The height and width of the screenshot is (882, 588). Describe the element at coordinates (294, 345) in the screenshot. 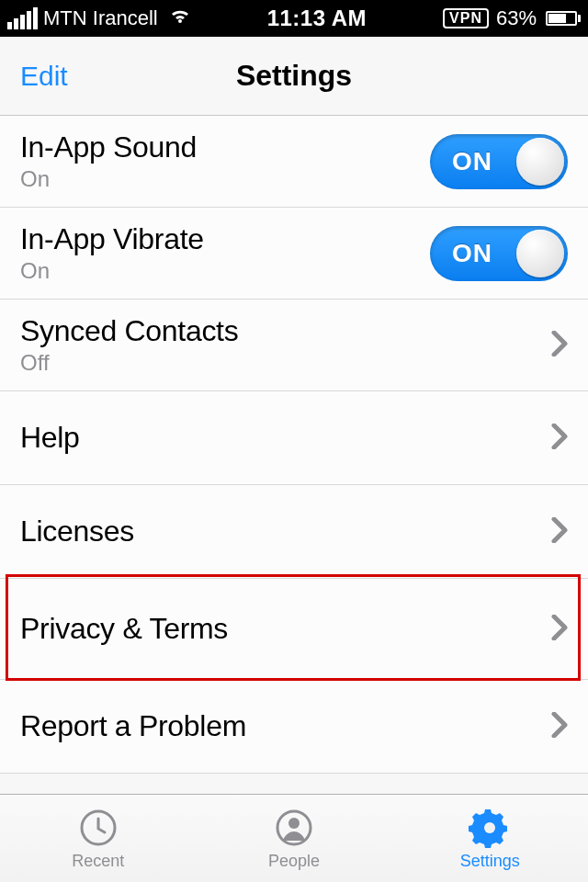

I see `row-synced-contacts: Synced Contacts Off` at that location.